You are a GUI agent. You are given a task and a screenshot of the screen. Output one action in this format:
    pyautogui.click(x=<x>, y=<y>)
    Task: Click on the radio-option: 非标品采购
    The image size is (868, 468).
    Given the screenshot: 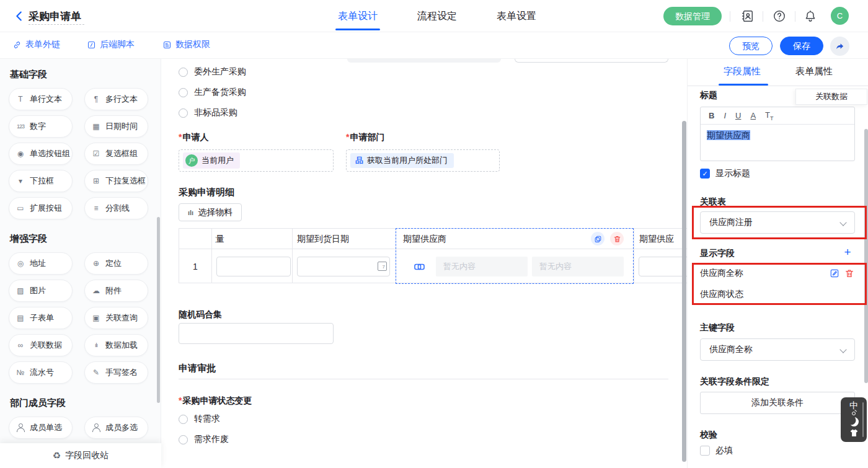 What is the action you would take?
    pyautogui.click(x=208, y=113)
    